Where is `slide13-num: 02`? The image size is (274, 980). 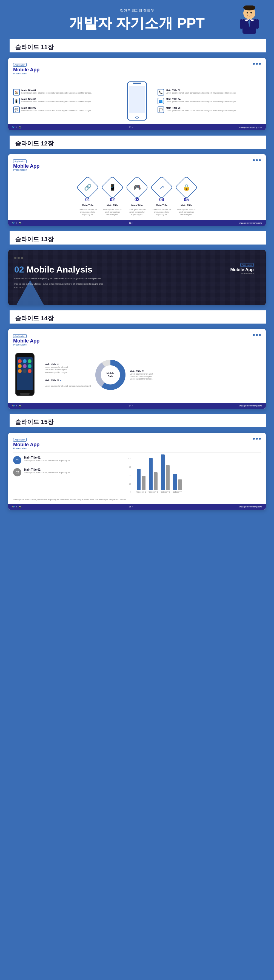
slide13-num: 02 is located at coordinates (19, 269).